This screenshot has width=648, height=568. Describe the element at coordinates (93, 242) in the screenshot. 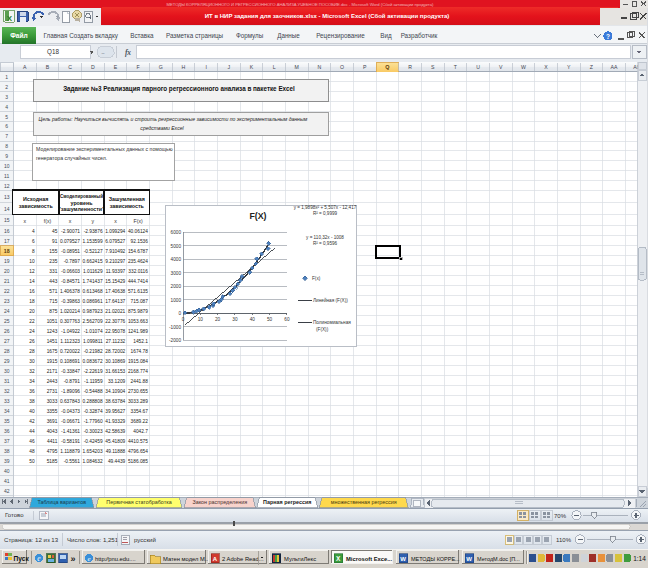

I see `svg-text: 1.153599` at that location.